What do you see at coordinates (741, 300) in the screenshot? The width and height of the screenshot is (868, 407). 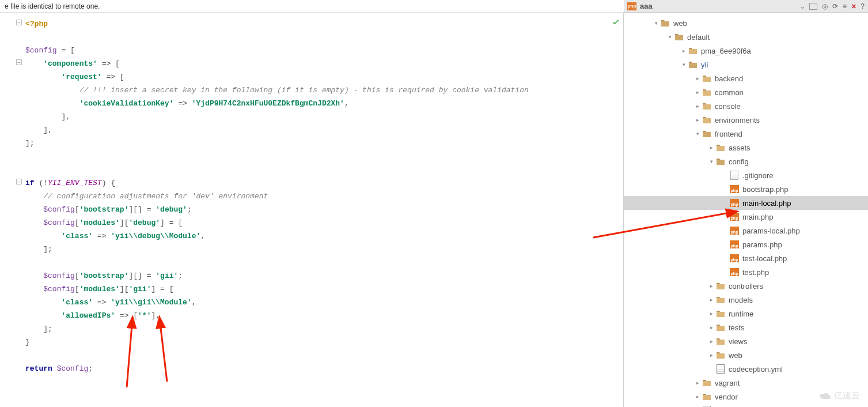 I see `tree-label: models` at bounding box center [741, 300].